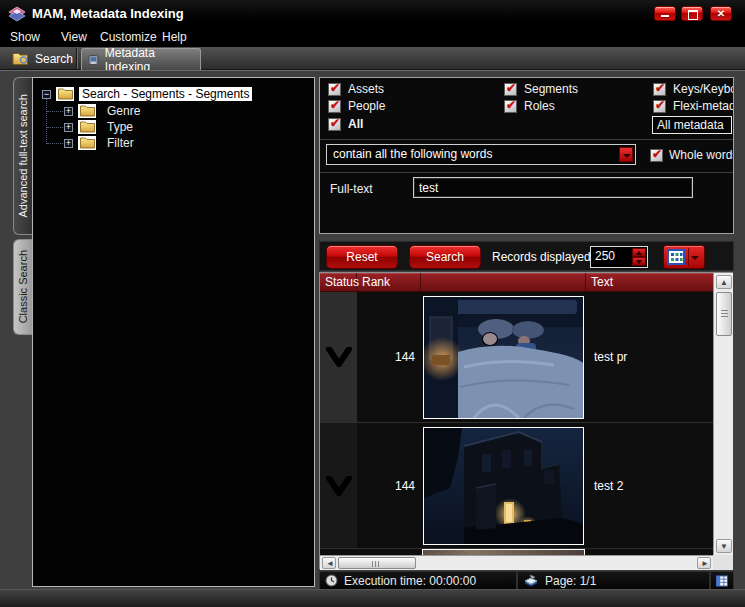 The height and width of the screenshot is (607, 745). What do you see at coordinates (540, 106) in the screenshot?
I see `checkbox-label: Roles` at bounding box center [540, 106].